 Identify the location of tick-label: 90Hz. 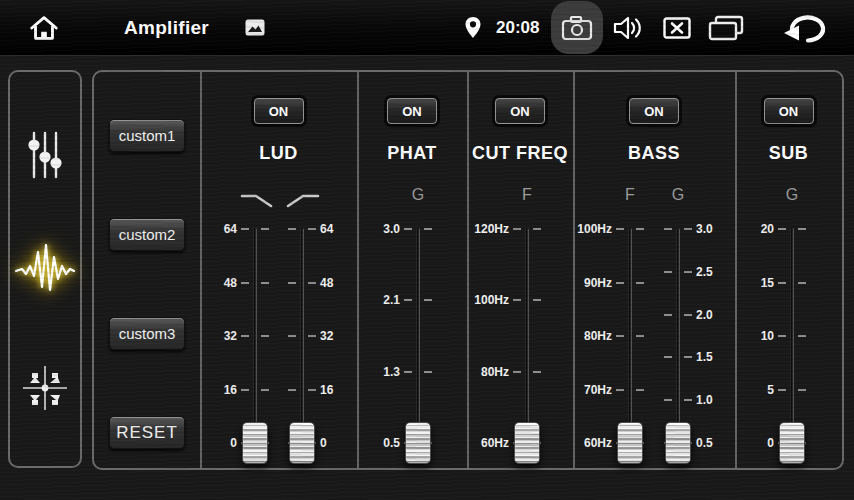
(598, 283).